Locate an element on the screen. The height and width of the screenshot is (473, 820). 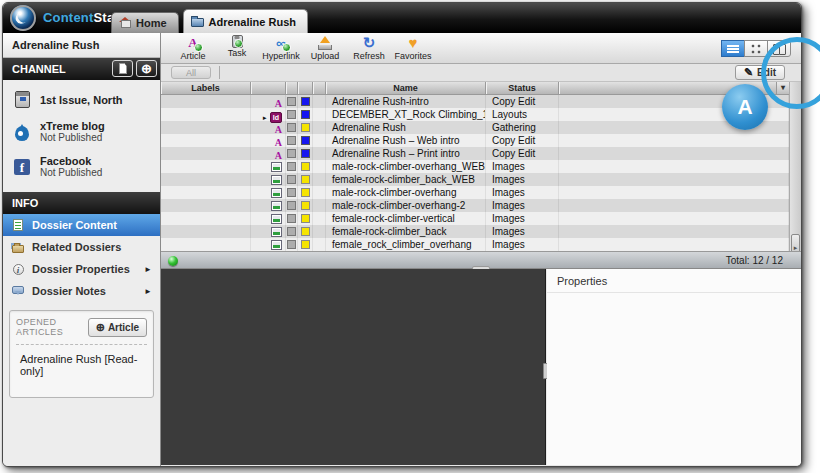
add-channel-button is located at coordinates (146, 68).